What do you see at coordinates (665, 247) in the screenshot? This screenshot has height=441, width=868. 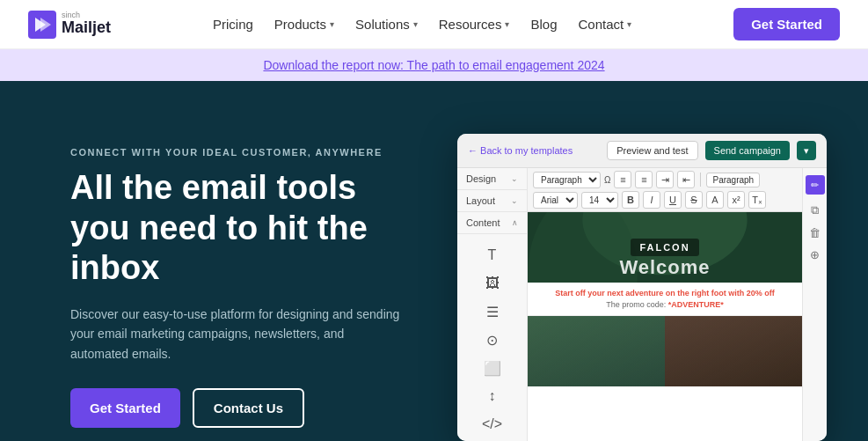 I see `canvas-hero-image: FALCON Welcome` at bounding box center [665, 247].